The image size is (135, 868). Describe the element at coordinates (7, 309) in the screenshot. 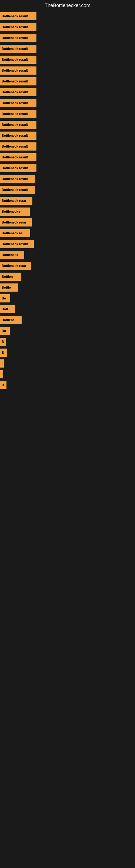

I see `bottleneck-result-bar: Bott` at that location.